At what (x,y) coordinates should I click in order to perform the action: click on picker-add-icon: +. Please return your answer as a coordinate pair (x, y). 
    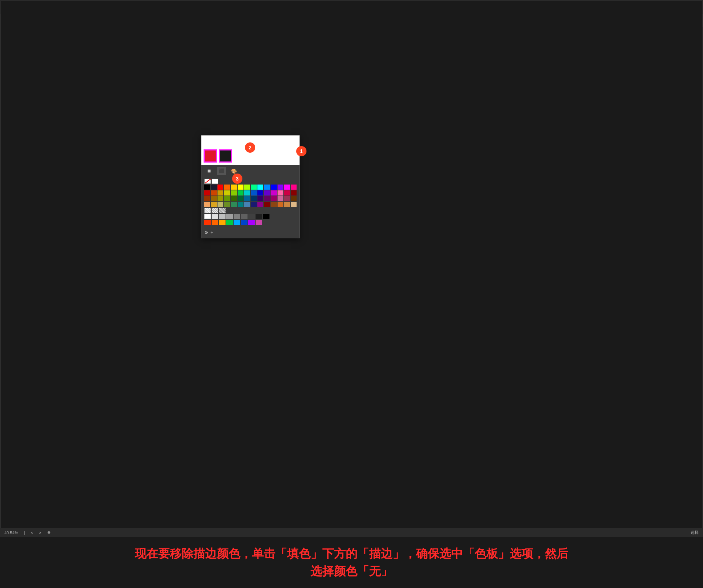
    Looking at the image, I should click on (212, 232).